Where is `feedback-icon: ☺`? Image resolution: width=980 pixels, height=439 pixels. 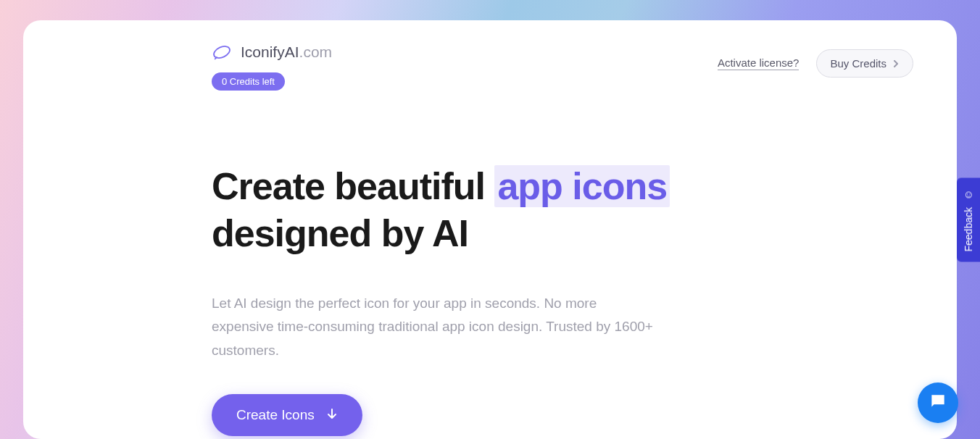 feedback-icon: ☺ is located at coordinates (968, 194).